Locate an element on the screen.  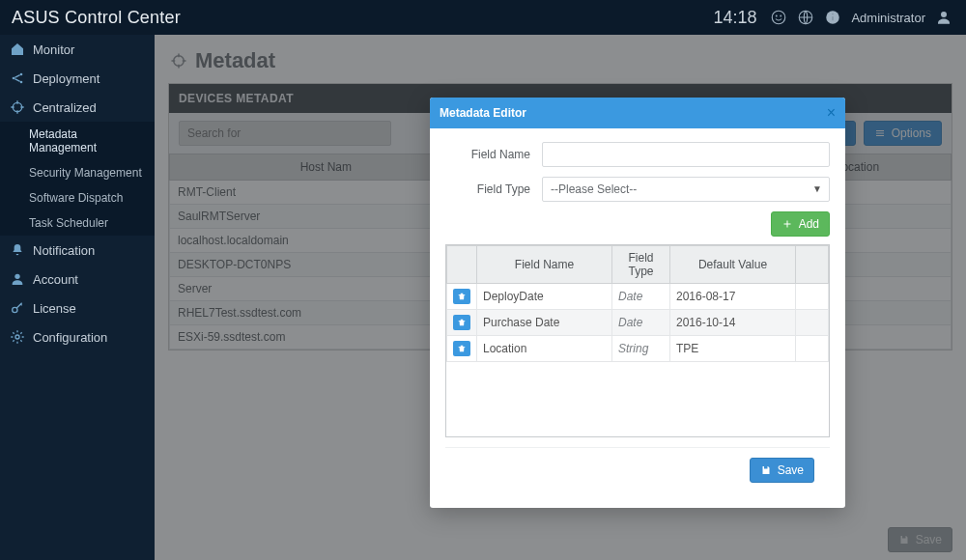
key-icon is located at coordinates (17, 308).